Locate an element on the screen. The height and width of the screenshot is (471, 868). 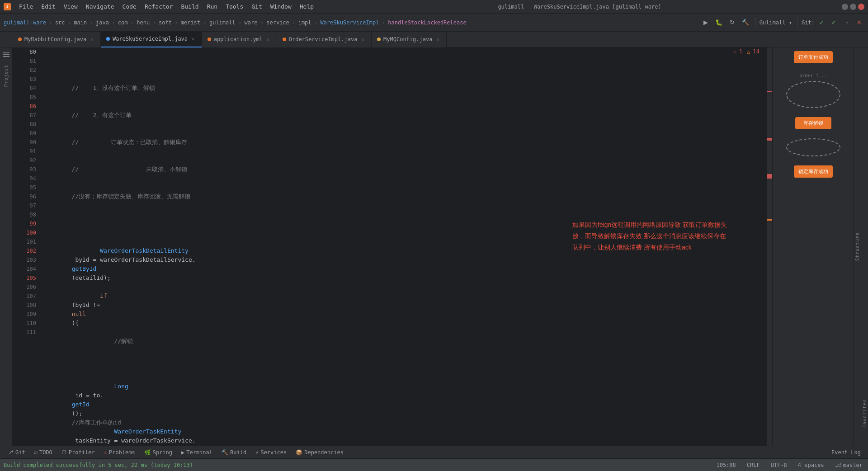
breadcrumb-src: src is located at coordinates (60, 23).